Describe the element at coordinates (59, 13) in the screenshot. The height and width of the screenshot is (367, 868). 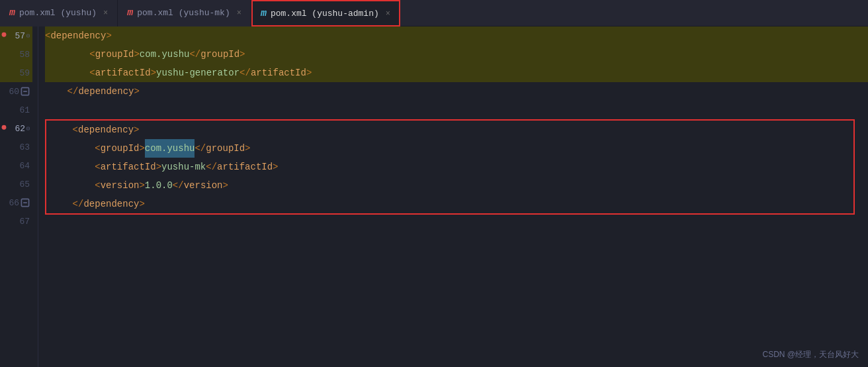
I see `tab-yushu: m pom.xml (yushu) ×` at that location.